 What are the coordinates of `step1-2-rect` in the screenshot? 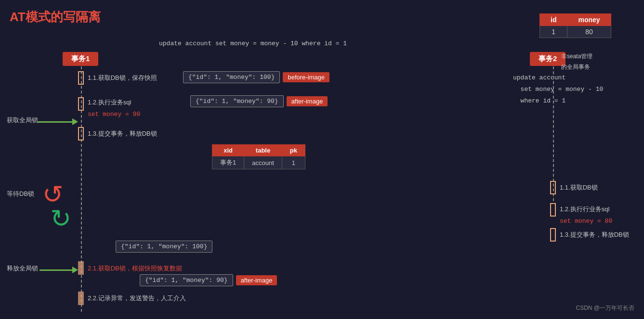 It's located at (81, 104).